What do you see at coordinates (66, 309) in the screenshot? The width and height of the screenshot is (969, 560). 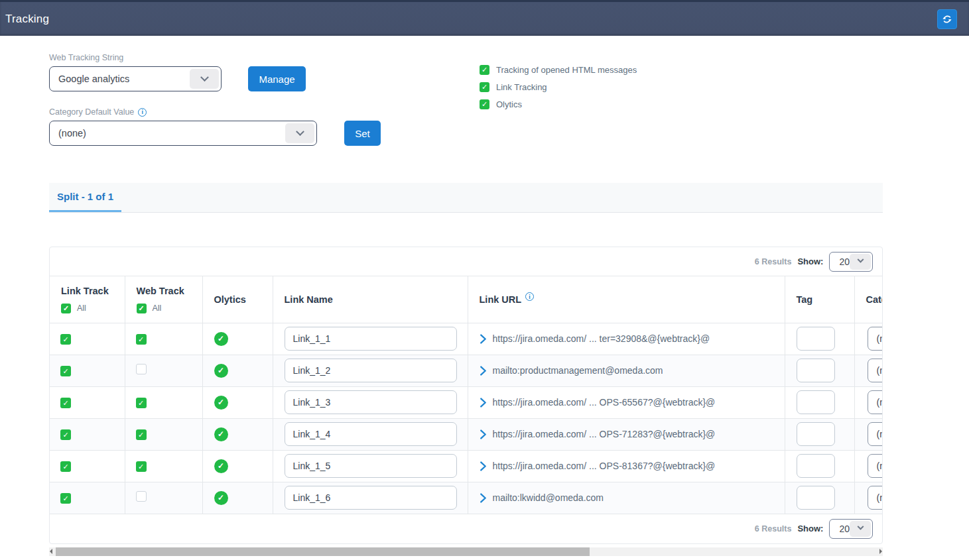 I see `link-track-select-all-checkbox: ✓` at bounding box center [66, 309].